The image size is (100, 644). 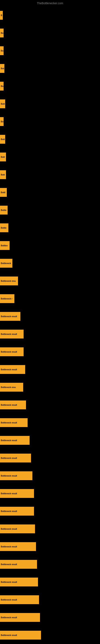 What do you see at coordinates (1, 16) in the screenshot?
I see `bar-label: B` at bounding box center [1, 16].